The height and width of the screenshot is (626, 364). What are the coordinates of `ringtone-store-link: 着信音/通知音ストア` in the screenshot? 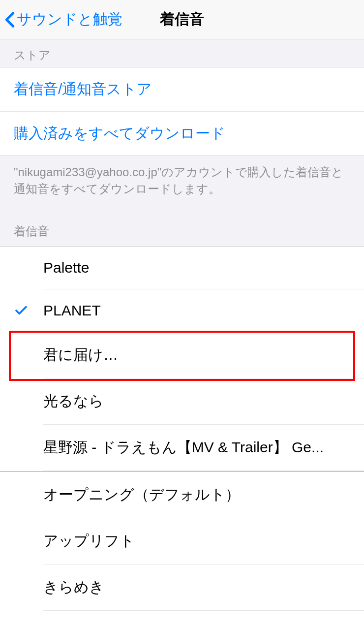 It's located at (182, 90).